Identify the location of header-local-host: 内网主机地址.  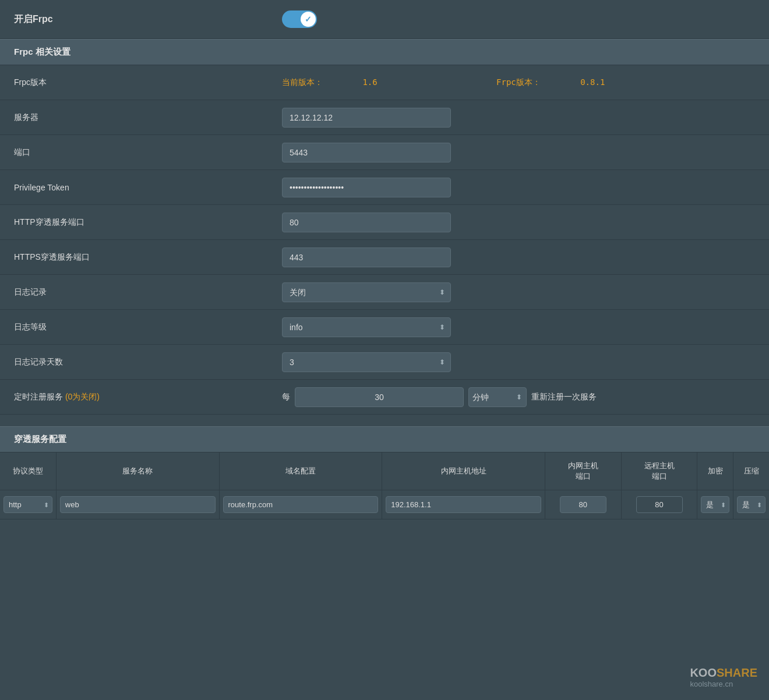
(464, 472).